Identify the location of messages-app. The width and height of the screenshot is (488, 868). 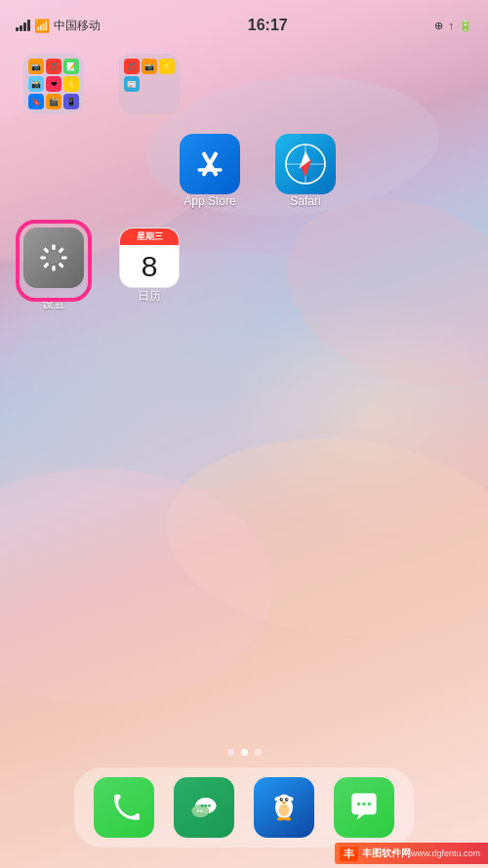
(364, 807).